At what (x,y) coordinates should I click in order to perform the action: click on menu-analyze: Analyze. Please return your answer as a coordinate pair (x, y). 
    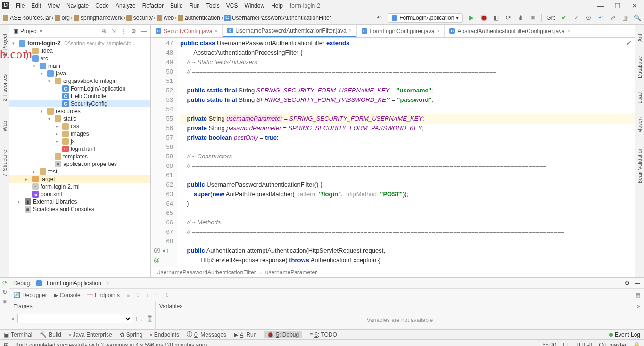
    Looking at the image, I should click on (125, 6).